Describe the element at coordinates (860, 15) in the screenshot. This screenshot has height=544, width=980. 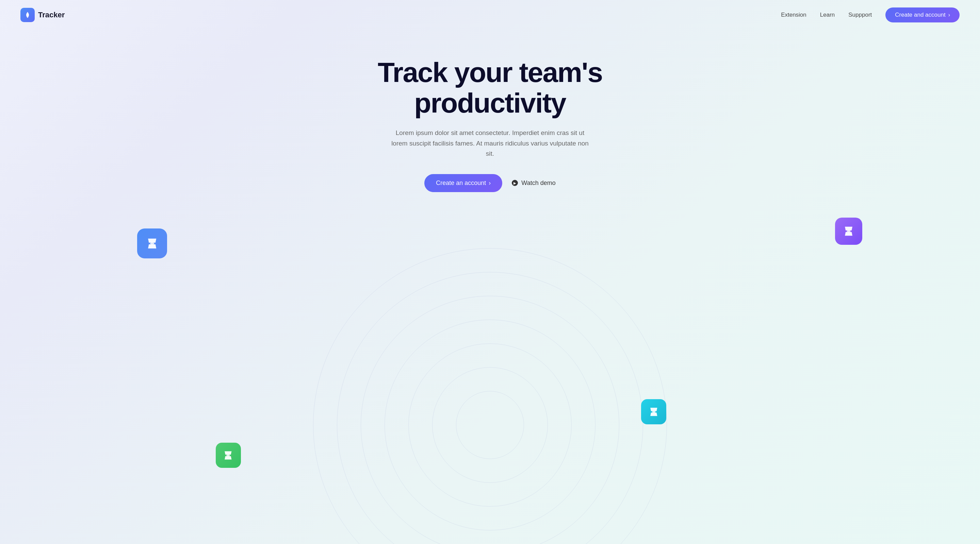
I see `nav-support: Suppport` at that location.